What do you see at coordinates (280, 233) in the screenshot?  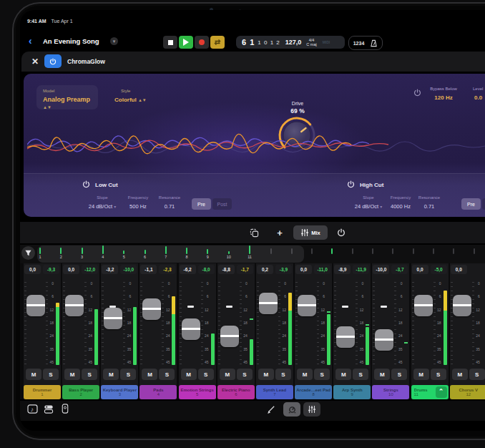 I see `add-plugin-button: +` at bounding box center [280, 233].